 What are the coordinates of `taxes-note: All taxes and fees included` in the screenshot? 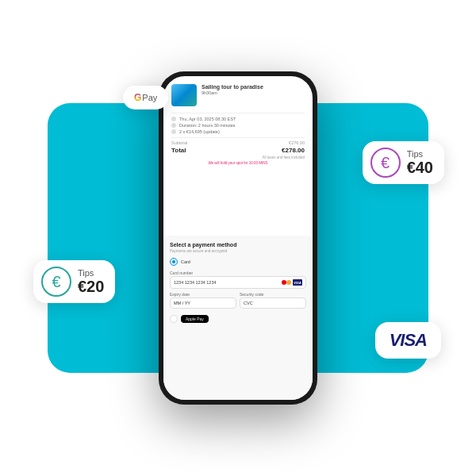 It's located at (238, 157).